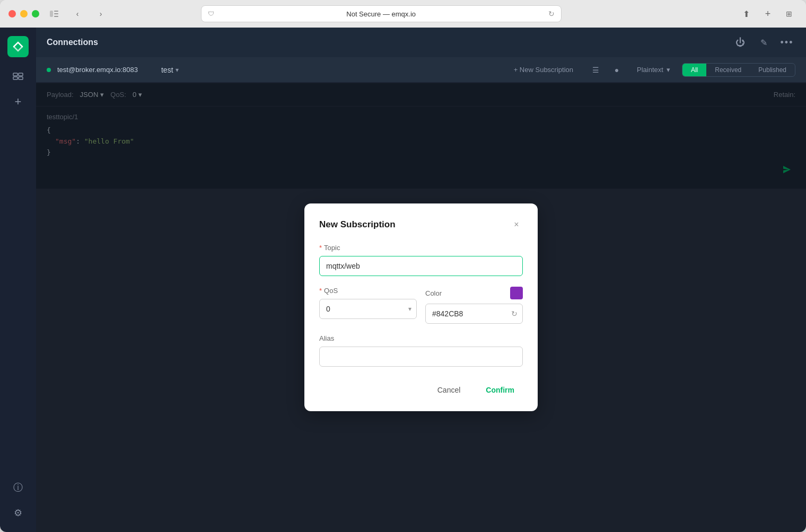  I want to click on color-swatch, so click(516, 293).